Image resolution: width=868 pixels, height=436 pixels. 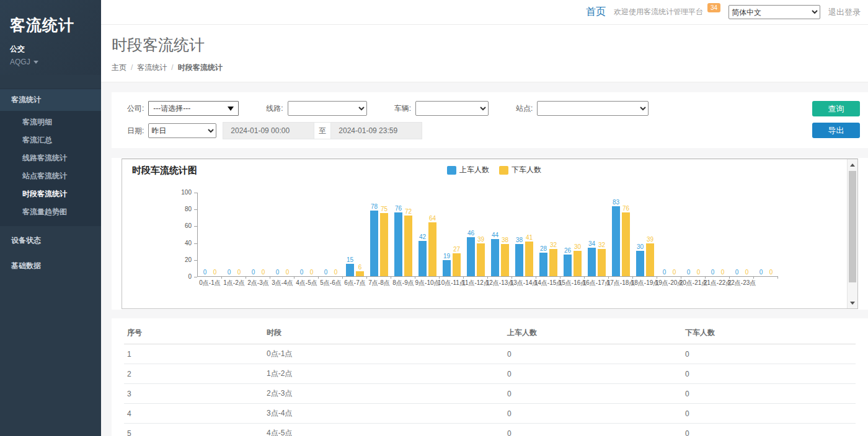 I want to click on bar-value-label: 38, so click(x=520, y=240).